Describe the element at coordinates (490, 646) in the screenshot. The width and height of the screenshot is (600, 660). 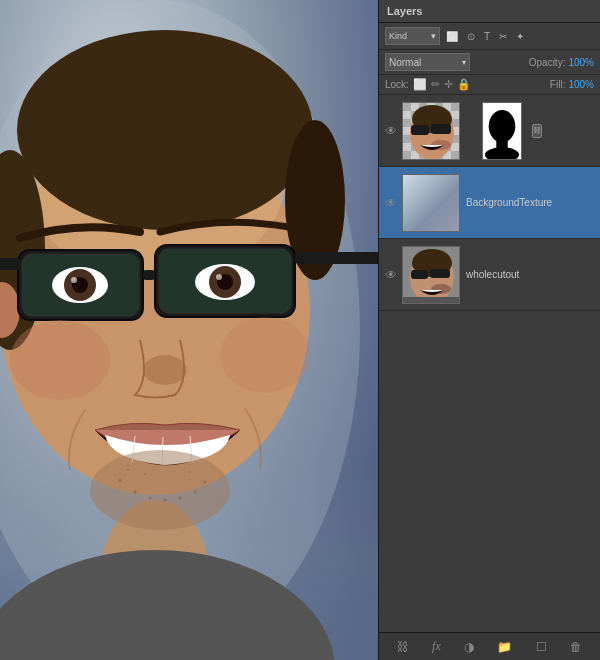
I see `panel-footer: ⛓ fx ◑ 📁 ☐ 🗑` at that location.